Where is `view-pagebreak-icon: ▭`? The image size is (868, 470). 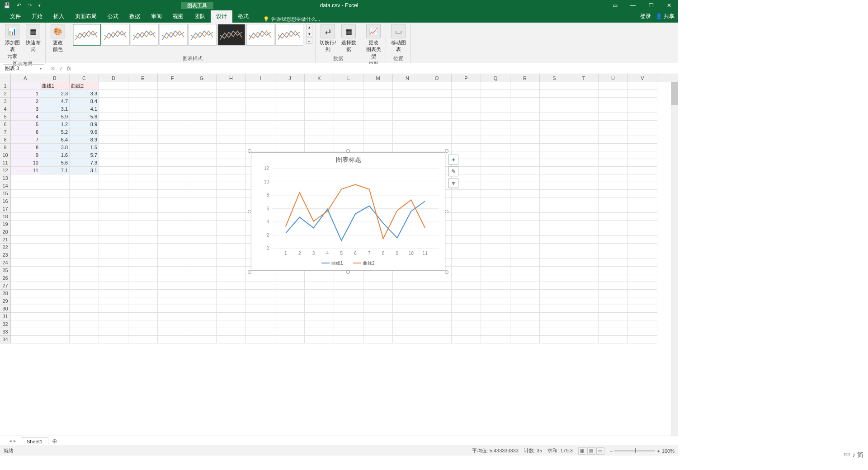
view-pagebreak-icon: ▭ is located at coordinates (600, 451).